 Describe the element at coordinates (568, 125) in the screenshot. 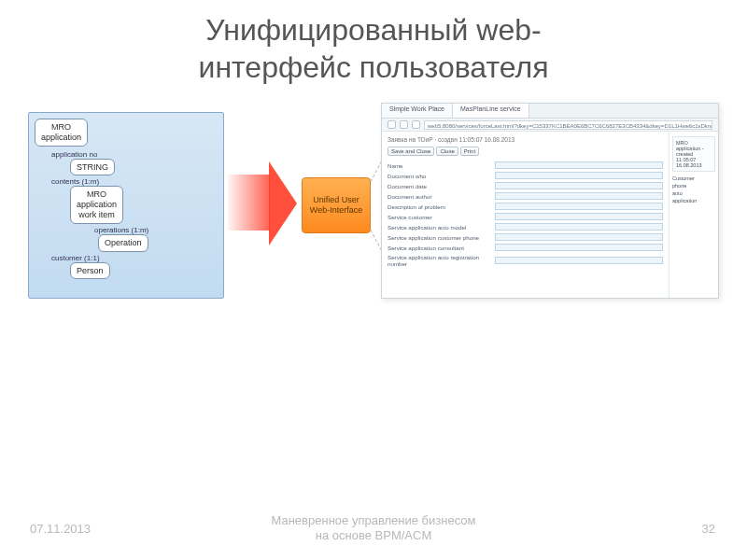

I see `url-input: web5:8080/services/forceLast.html?dkey=C…` at that location.